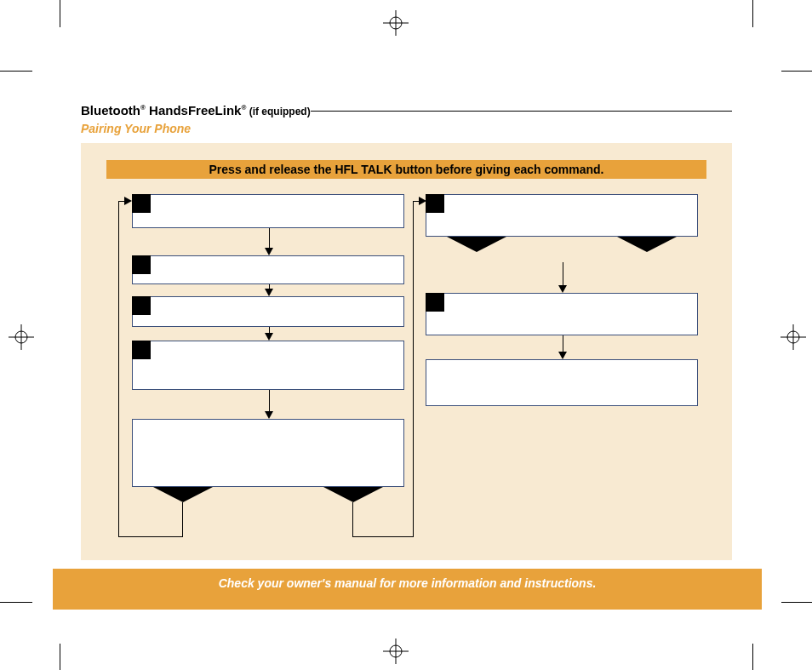  I want to click on page-subtitle: Pairing Your Phone, so click(136, 129).